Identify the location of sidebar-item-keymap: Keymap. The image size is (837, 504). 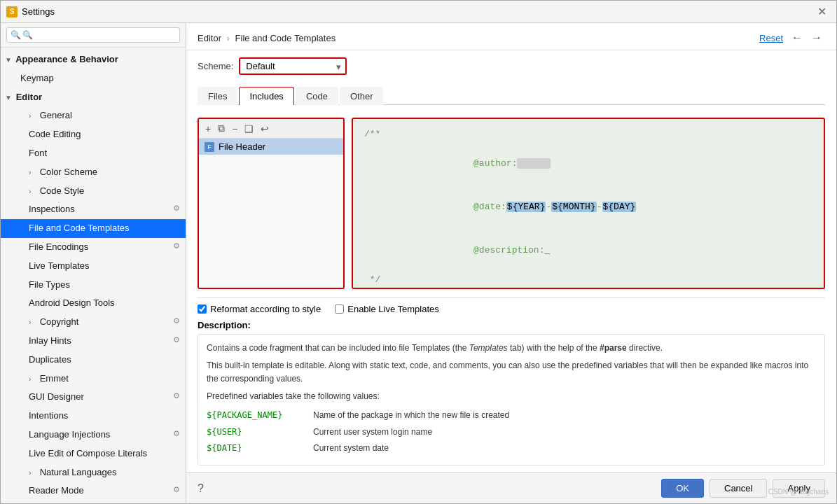
(93, 78).